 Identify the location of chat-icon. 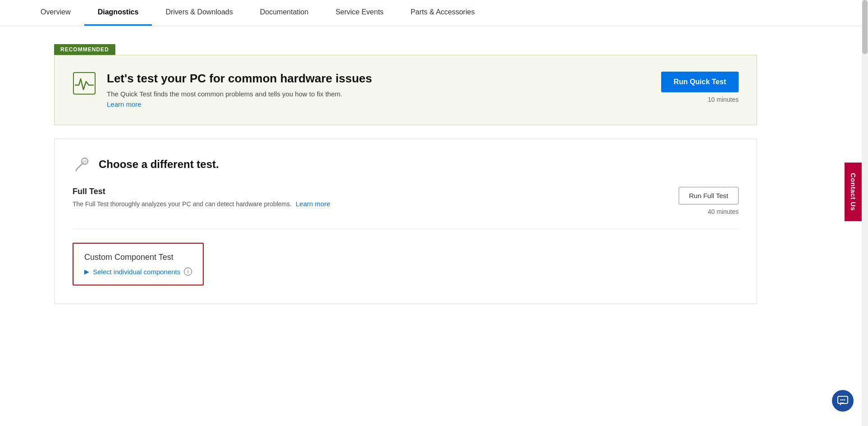
(843, 401).